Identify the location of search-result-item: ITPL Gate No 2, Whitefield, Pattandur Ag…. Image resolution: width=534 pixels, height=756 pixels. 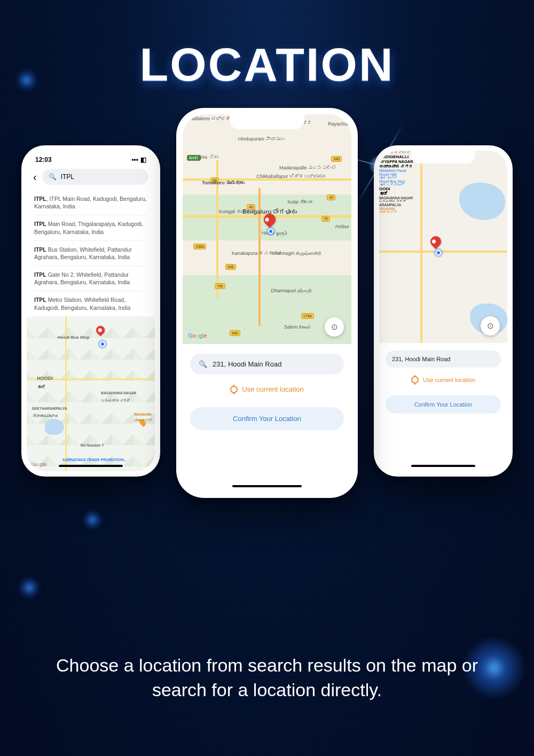
(91, 279).